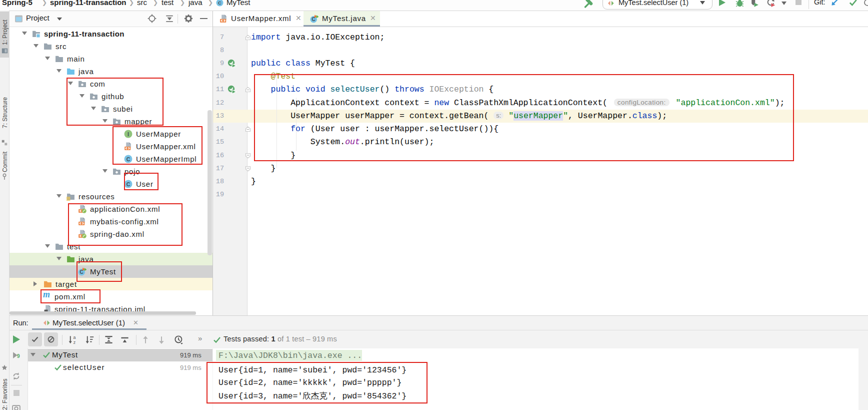  I want to click on svg-text: 9, so click(18, 356).